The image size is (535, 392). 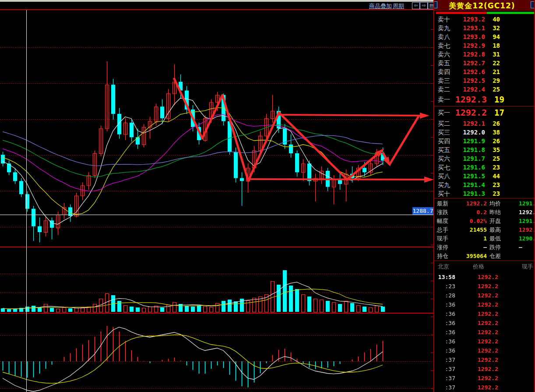 I want to click on stat-value: 1292., so click(x=527, y=212).